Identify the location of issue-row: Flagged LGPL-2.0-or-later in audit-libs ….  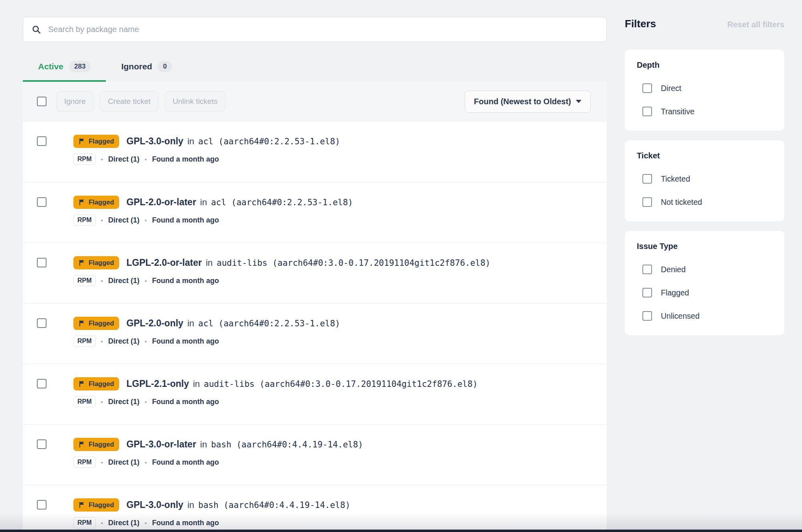
(315, 273).